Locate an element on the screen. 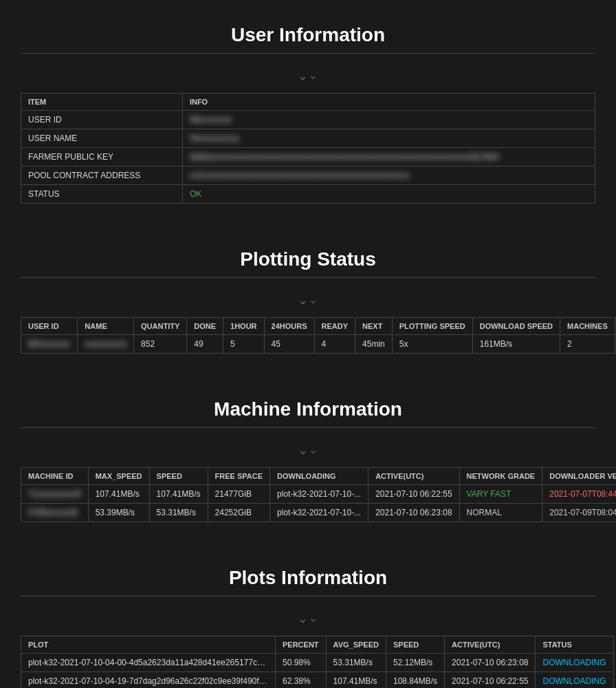 The height and width of the screenshot is (688, 616). col-header: NAME is located at coordinates (106, 326).